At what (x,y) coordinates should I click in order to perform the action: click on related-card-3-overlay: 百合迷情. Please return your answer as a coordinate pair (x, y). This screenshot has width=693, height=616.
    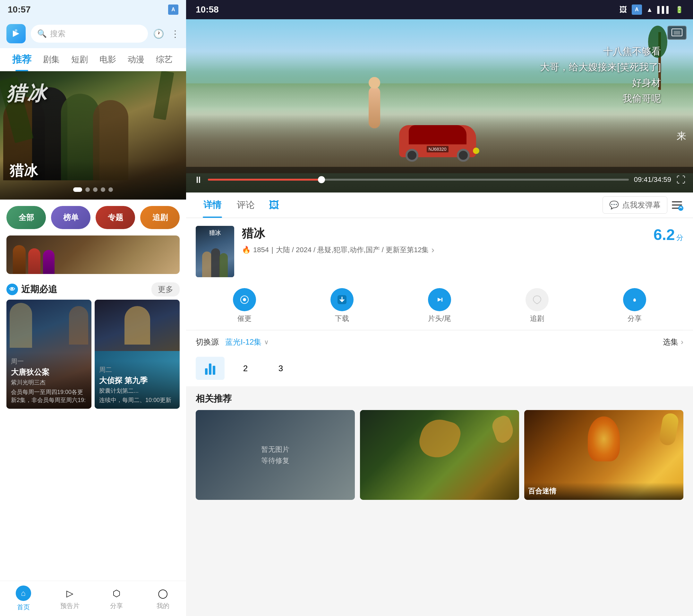
    Looking at the image, I should click on (604, 491).